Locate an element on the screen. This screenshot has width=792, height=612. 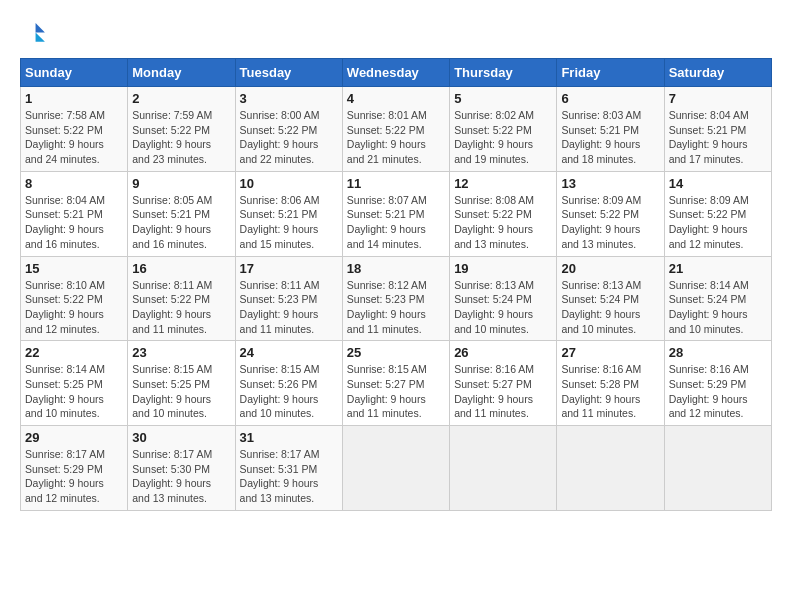
day-info: Sunrise: 8:10 AM Sunset: 5:22 PM Dayligh… is located at coordinates (74, 308).